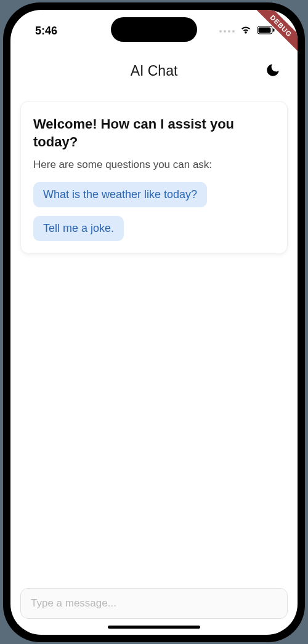  I want to click on page-title: AI Chat, so click(154, 71).